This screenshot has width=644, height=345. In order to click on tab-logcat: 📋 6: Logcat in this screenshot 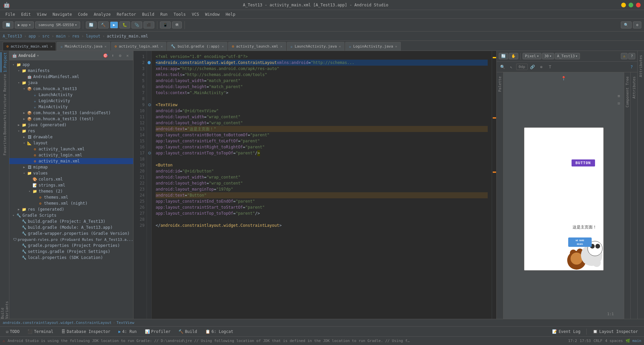, I will do `click(219, 332)`.